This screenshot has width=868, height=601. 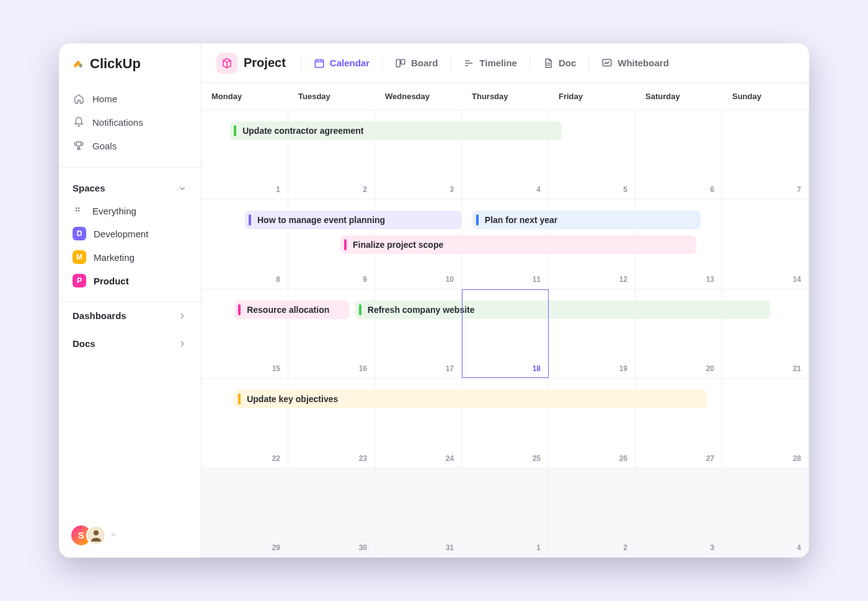 What do you see at coordinates (114, 211) in the screenshot?
I see `space-everything-label: Everything` at bounding box center [114, 211].